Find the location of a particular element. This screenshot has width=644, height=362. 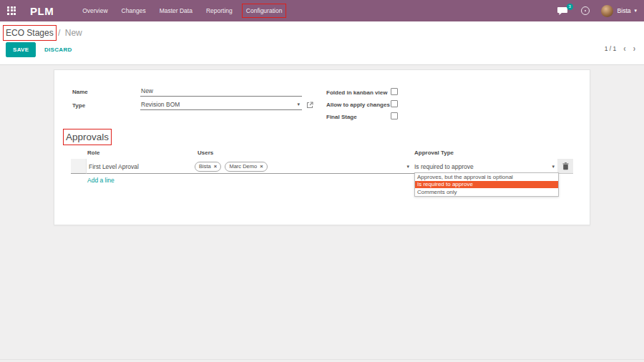

role-cell: First Level Aproval is located at coordinates (140, 166).